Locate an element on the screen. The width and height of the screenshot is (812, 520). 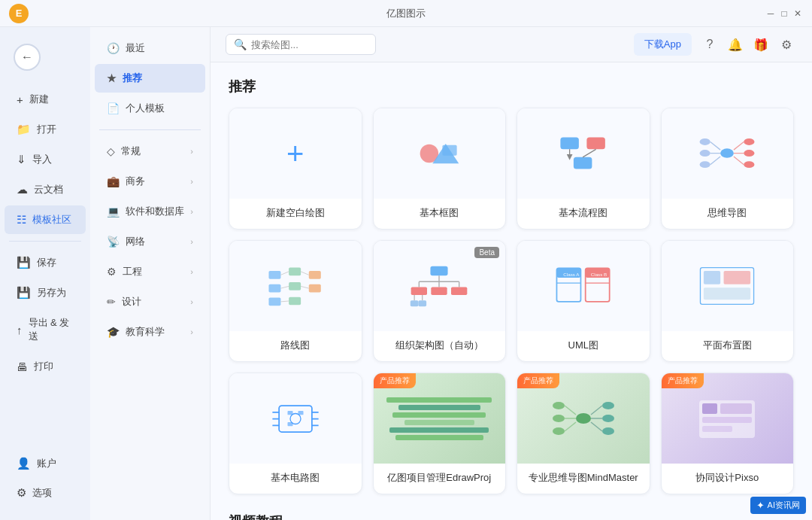
template-label: 模板社区 is located at coordinates (52, 220).